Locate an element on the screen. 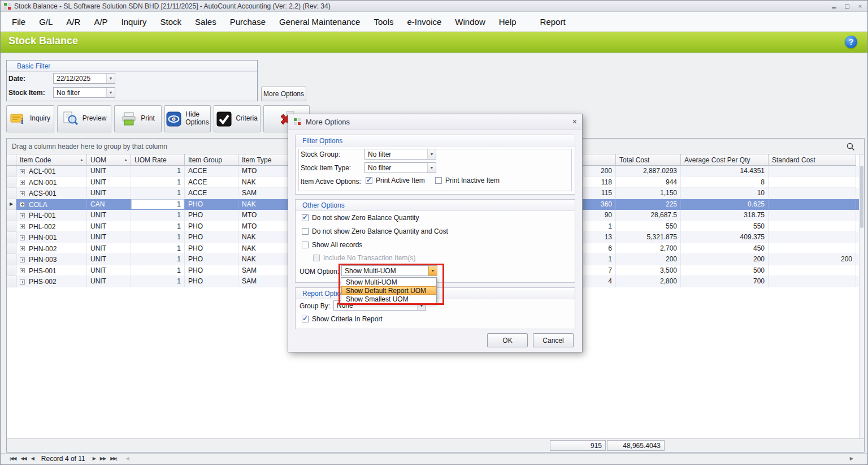  restore-button is located at coordinates (847, 6).